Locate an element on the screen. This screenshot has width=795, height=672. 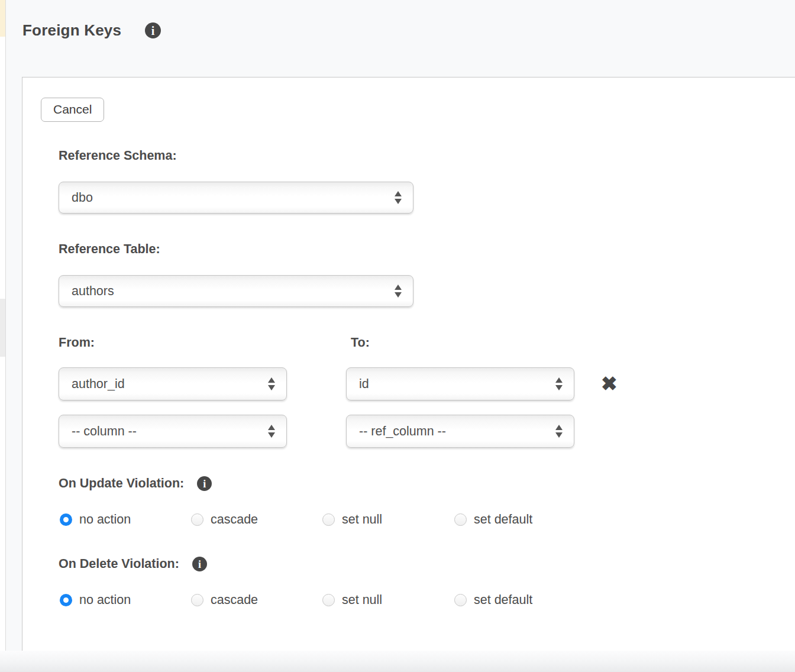
reference-schema-label: Reference Schema: is located at coordinates (118, 156).